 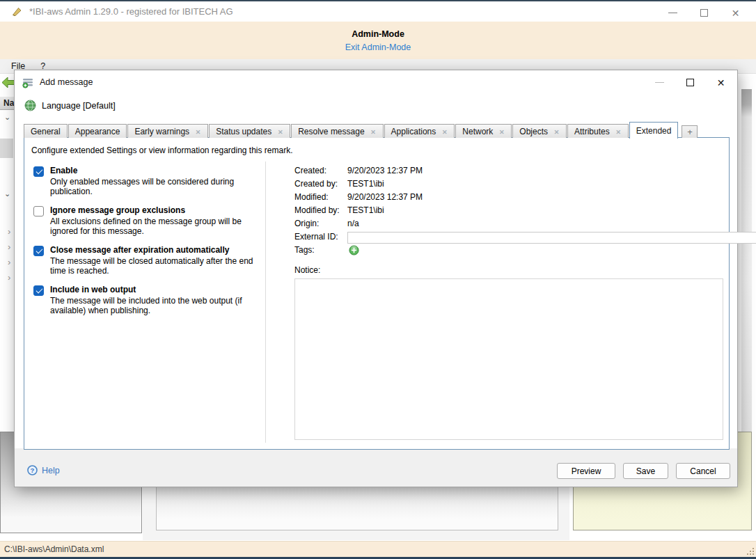 I want to click on tree-selected-row, so click(x=7, y=148).